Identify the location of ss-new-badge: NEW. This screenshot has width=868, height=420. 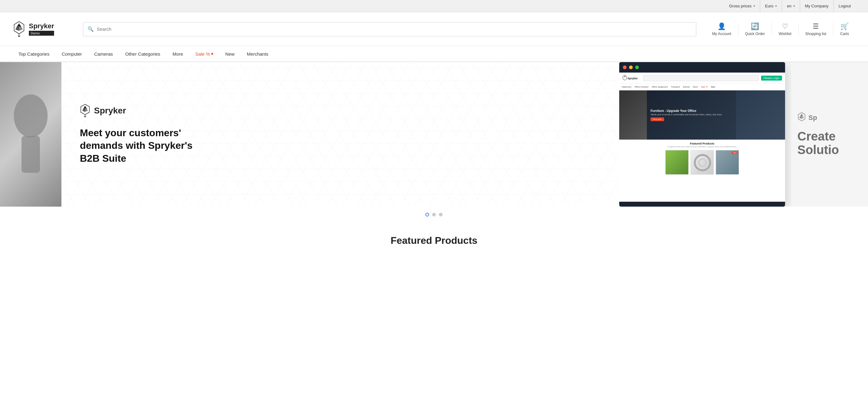
(735, 153).